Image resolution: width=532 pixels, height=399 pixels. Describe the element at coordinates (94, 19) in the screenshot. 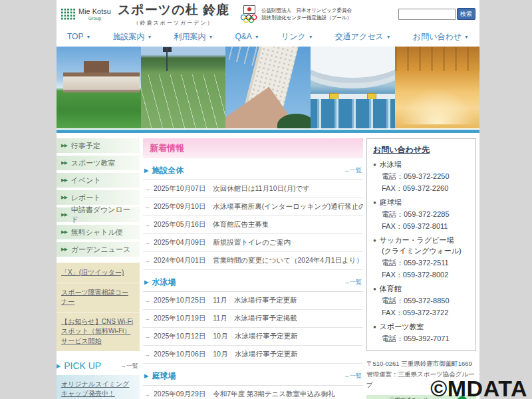

I see `group-sub: Group` at that location.